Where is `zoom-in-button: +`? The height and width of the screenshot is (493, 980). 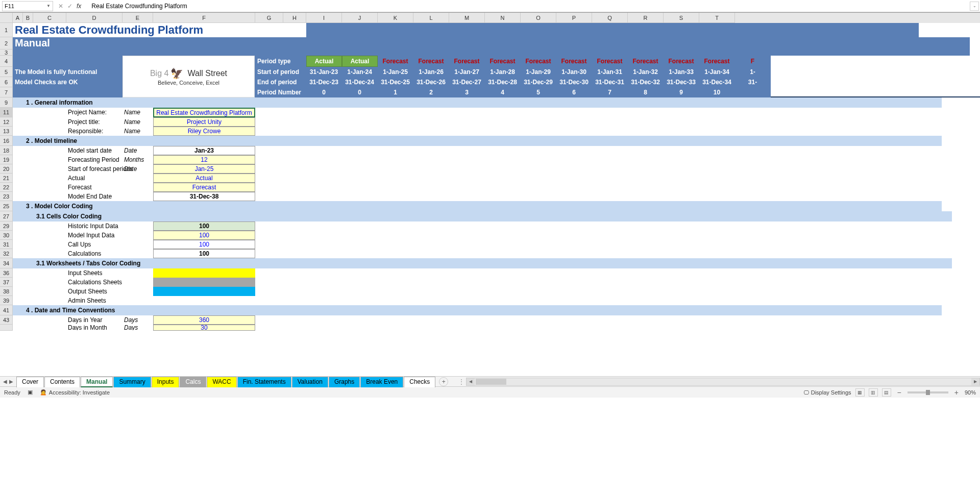 zoom-in-button: + is located at coordinates (957, 392).